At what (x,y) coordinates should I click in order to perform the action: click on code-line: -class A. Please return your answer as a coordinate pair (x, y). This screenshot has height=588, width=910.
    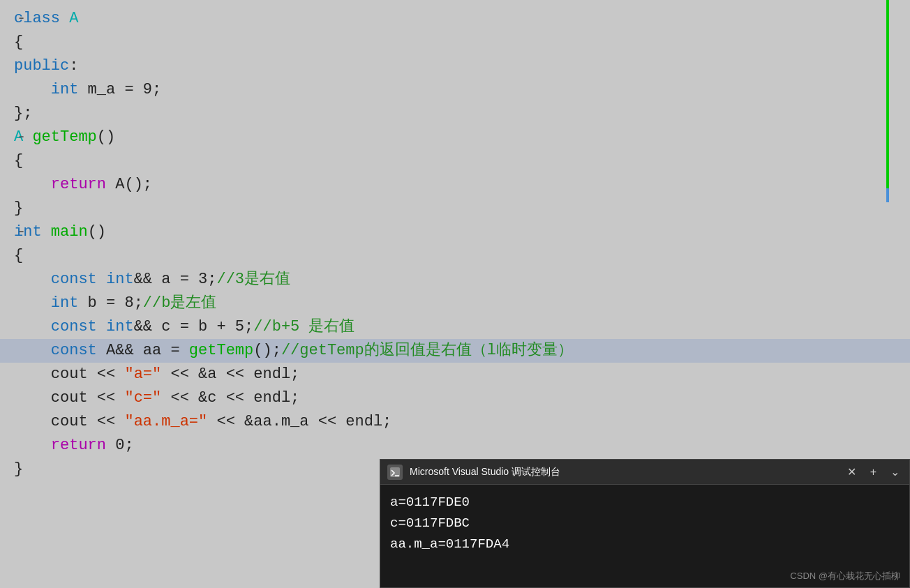
    Looking at the image, I should click on (455, 19).